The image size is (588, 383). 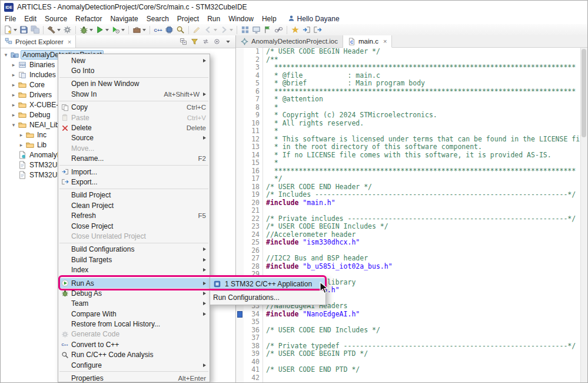 I want to click on menu-edit: Edit, so click(x=31, y=19).